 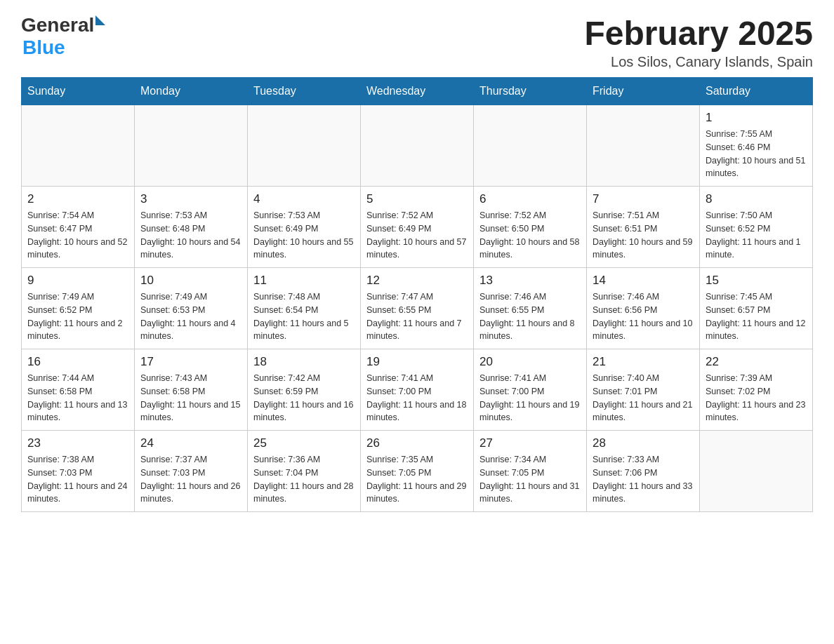 I want to click on calendar-week-row: 9Sunrise: 7:49 AMSunset: 6:52 PMDaylight…, so click(x=417, y=309).